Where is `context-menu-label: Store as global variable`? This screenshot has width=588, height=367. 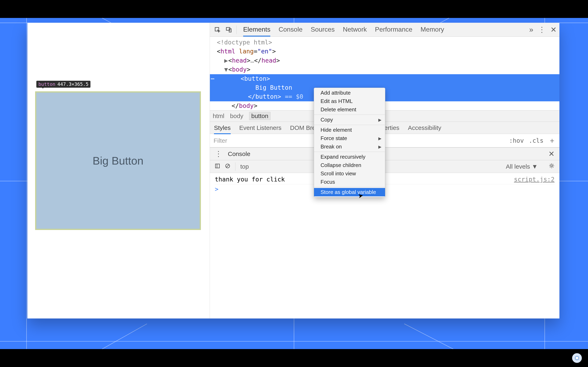 context-menu-label: Store as global variable is located at coordinates (348, 192).